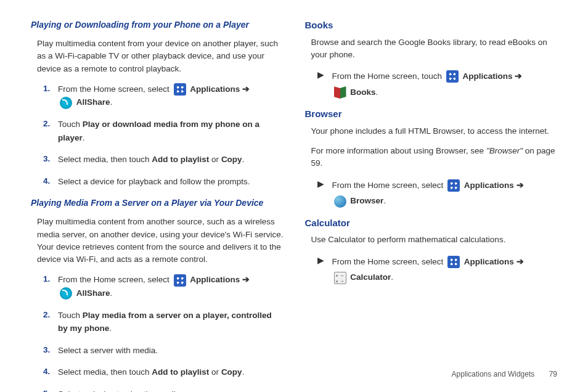  What do you see at coordinates (435, 240) in the screenshot?
I see `paragraph: Use Calculator to perform mathematical c…` at bounding box center [435, 240].